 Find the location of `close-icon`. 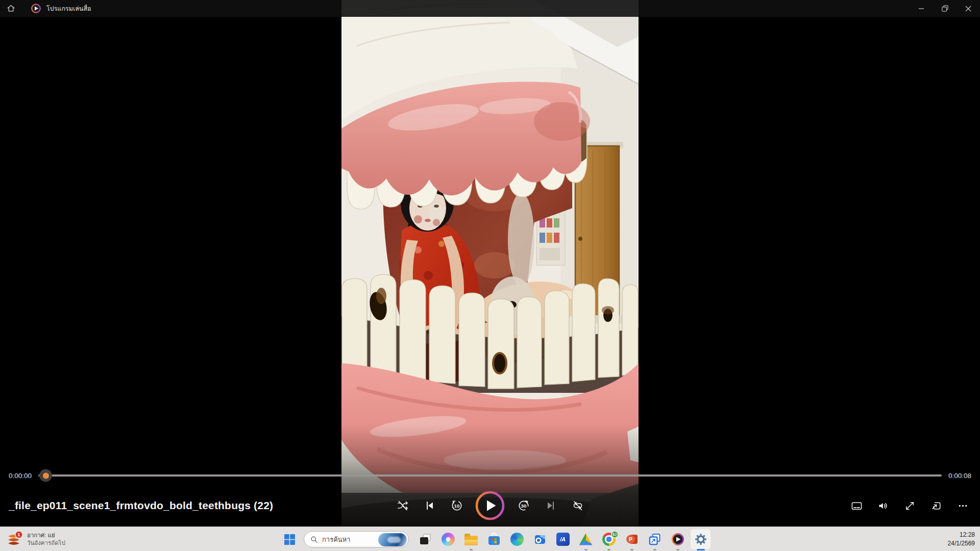

close-icon is located at coordinates (968, 9).